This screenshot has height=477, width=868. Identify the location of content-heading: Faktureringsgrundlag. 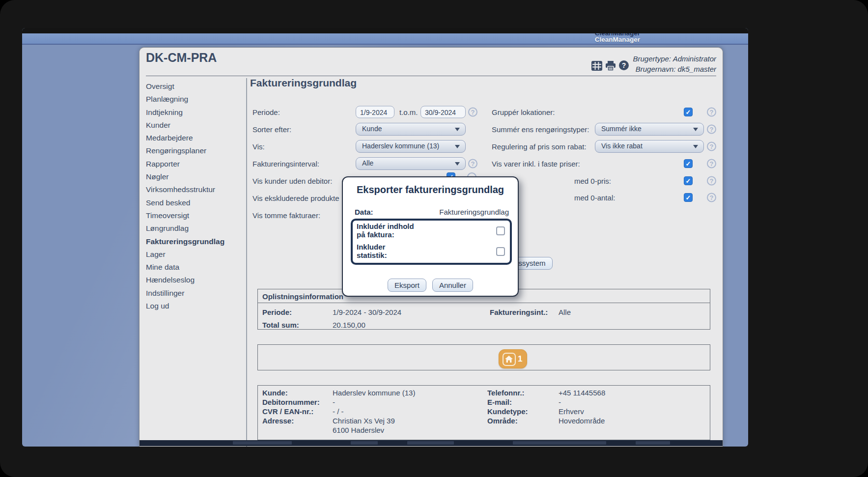
(304, 83).